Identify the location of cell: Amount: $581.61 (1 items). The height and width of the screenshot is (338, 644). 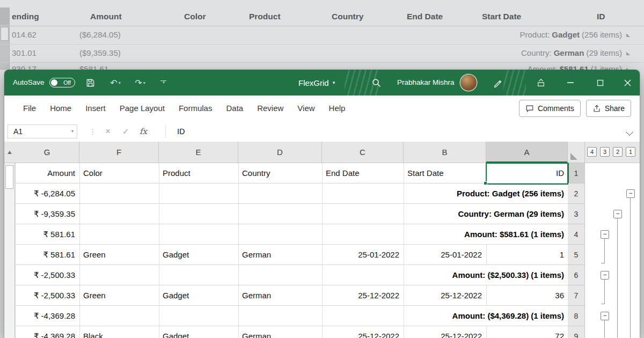
(486, 234).